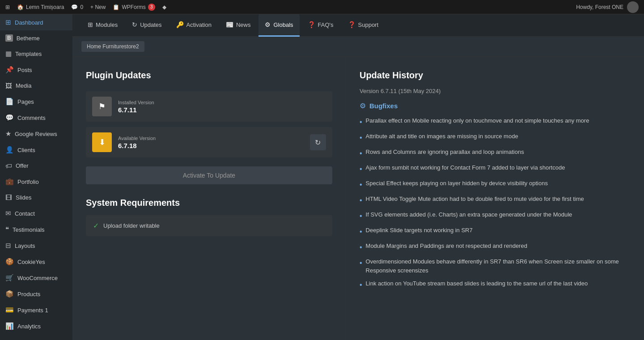 The width and height of the screenshot is (644, 340). I want to click on products-icon: 📦, so click(10, 294).